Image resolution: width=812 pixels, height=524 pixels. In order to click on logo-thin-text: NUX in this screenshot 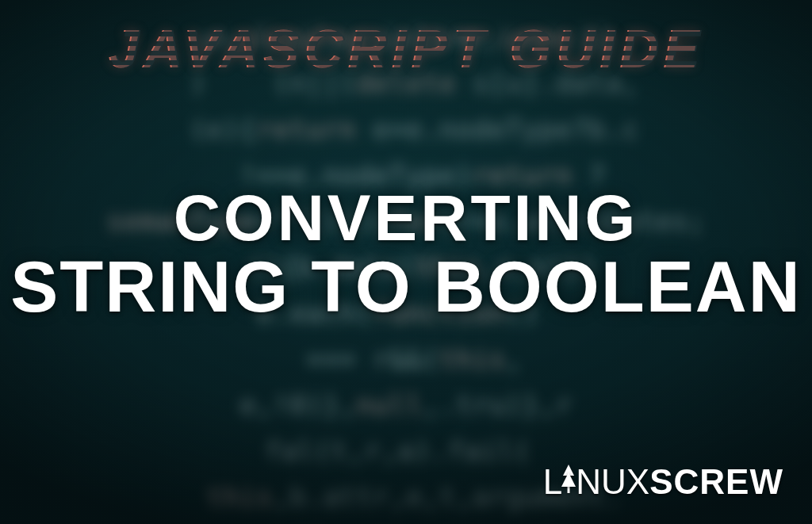, I will do `click(612, 482)`.